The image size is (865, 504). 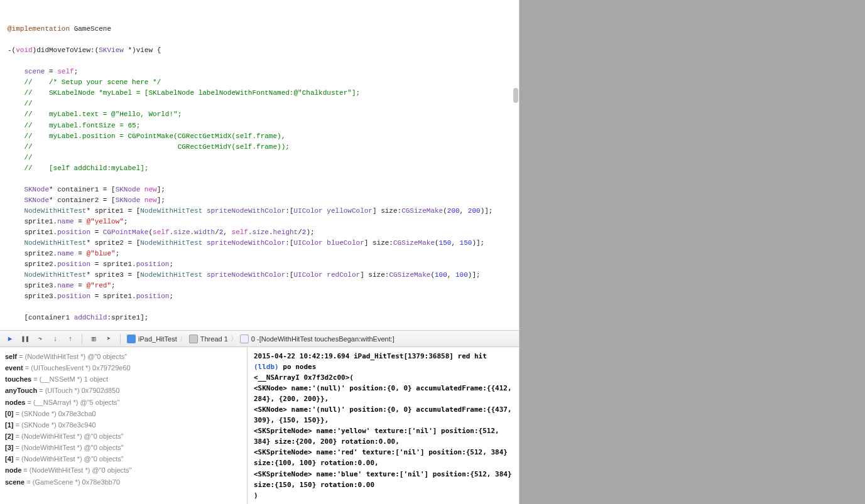 What do you see at coordinates (123, 357) in the screenshot?
I see `variable-row: self = (NodeWithHitTest *) @"0 objects"` at bounding box center [123, 357].